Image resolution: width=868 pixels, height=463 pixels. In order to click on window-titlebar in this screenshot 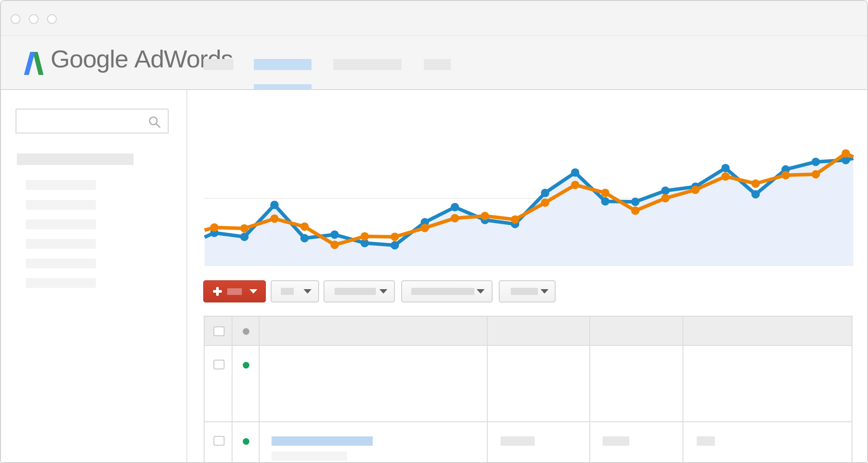, I will do `click(434, 19)`.